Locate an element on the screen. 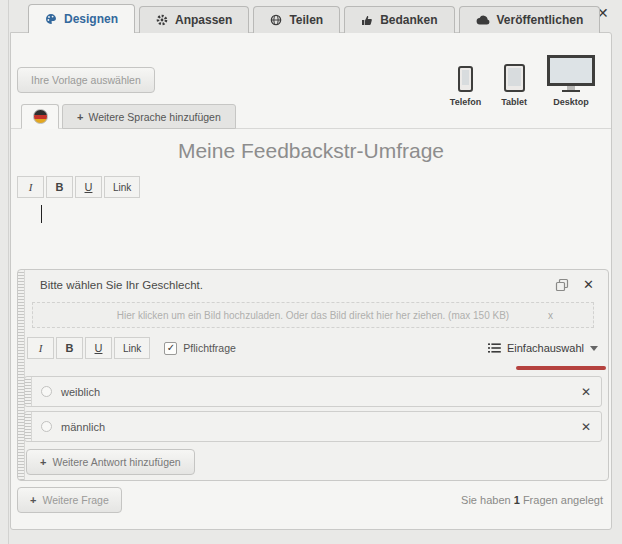  language-tabbar: + Weitere Sprache hinzufügen is located at coordinates (316, 116).